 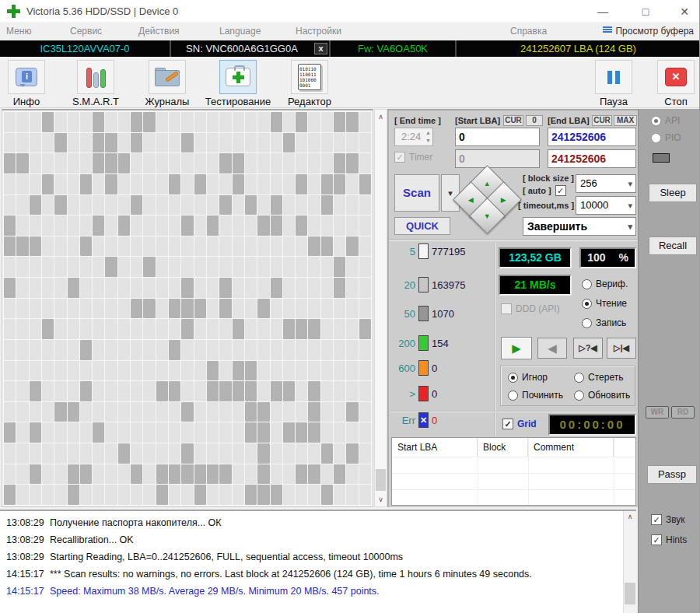 What do you see at coordinates (544, 191) in the screenshot?
I see `auto-checkbox: [ auto ] ✓` at bounding box center [544, 191].